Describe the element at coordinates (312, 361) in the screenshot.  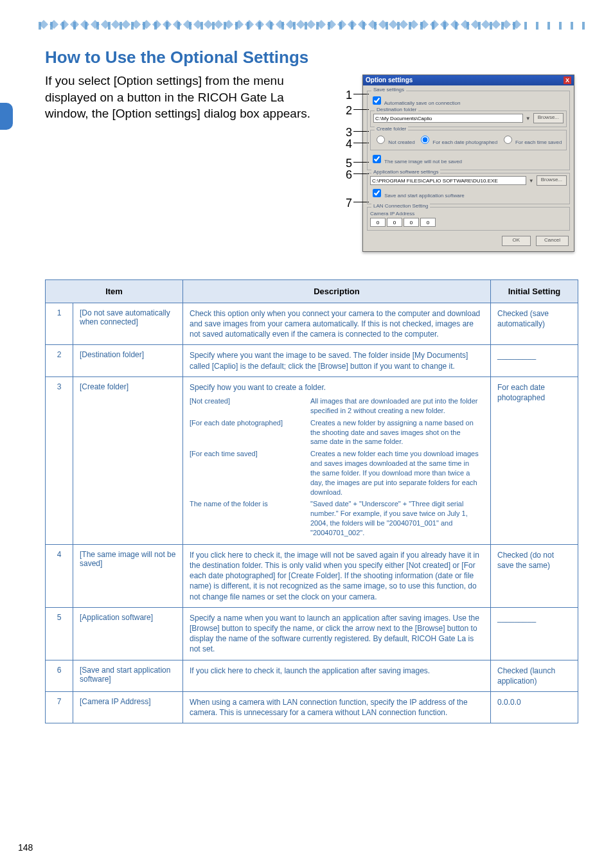
I see `table-row: 2[Destination folder]Specify where you w…` at that location.